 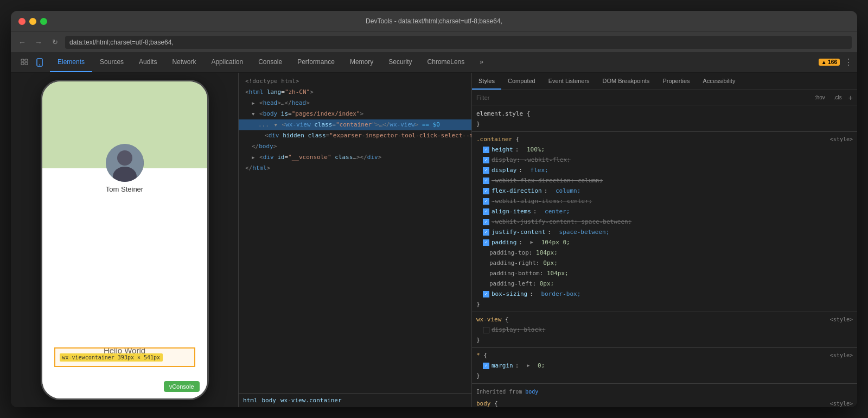 I want to click on add-style-button: +, so click(x=851, y=98).